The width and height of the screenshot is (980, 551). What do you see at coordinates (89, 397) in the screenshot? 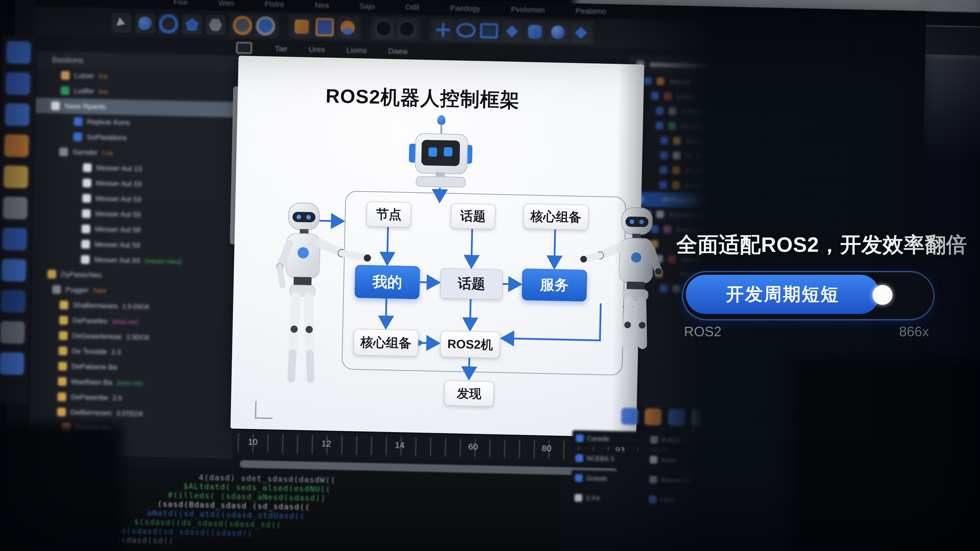
I see `tree-row-label: DePasenbe` at bounding box center [89, 397].